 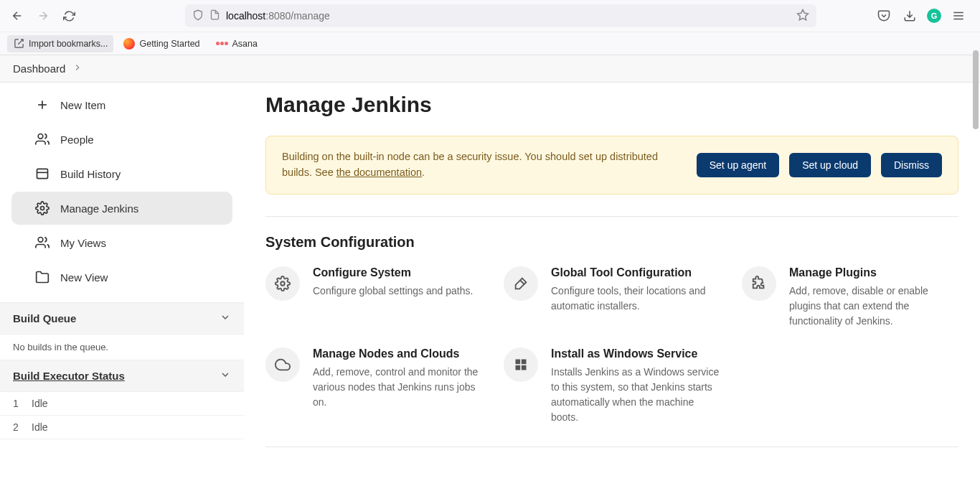 I want to click on sidebar-item-label: New Item, so click(x=83, y=105).